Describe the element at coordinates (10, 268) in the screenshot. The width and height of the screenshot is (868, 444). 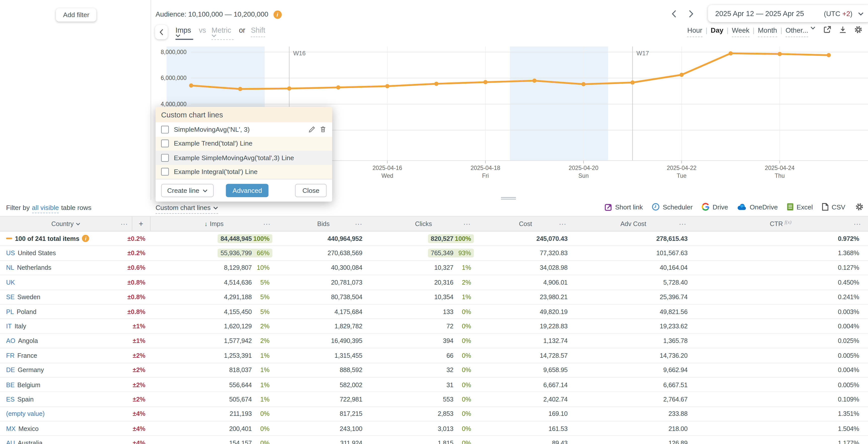
I see `country-code: NL` at that location.